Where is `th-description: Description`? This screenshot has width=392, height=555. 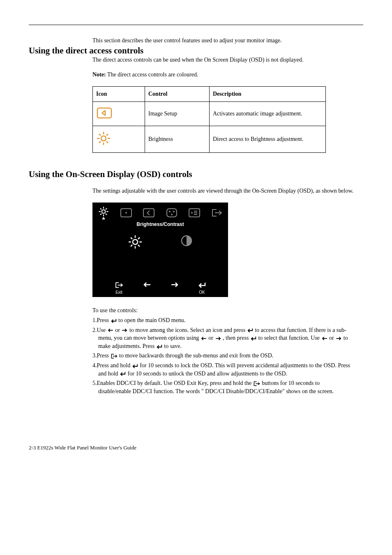
th-description: Description is located at coordinates (268, 94).